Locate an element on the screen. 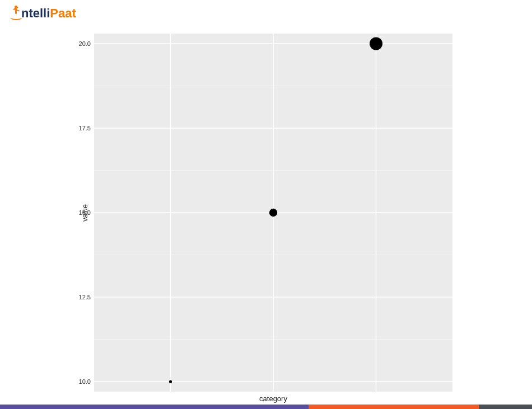 Image resolution: width=532 pixels, height=409 pixels. logo-text-2: Paat is located at coordinates (63, 13).